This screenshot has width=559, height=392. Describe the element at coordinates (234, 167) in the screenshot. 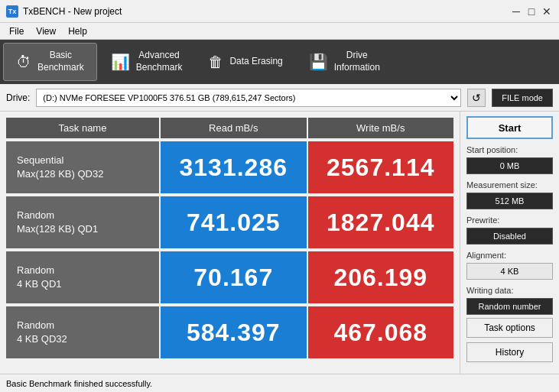

I see `row1-read: 3131.286` at that location.